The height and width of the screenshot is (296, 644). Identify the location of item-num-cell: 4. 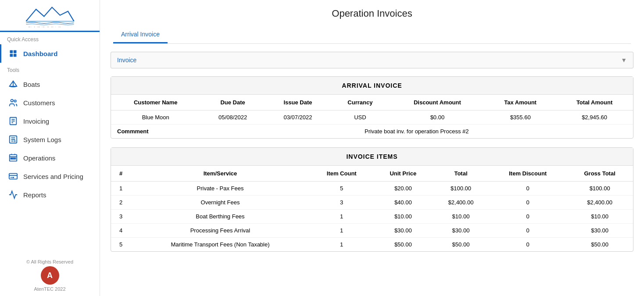
(121, 231).